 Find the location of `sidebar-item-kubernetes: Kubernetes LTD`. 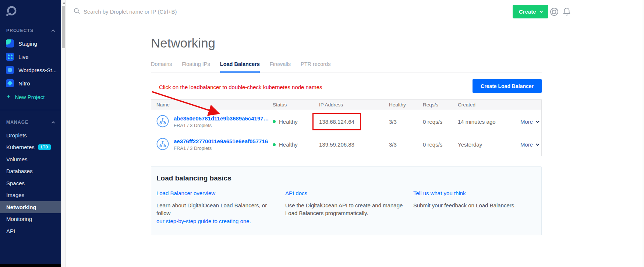

sidebar-item-kubernetes: Kubernetes LTD is located at coordinates (31, 147).